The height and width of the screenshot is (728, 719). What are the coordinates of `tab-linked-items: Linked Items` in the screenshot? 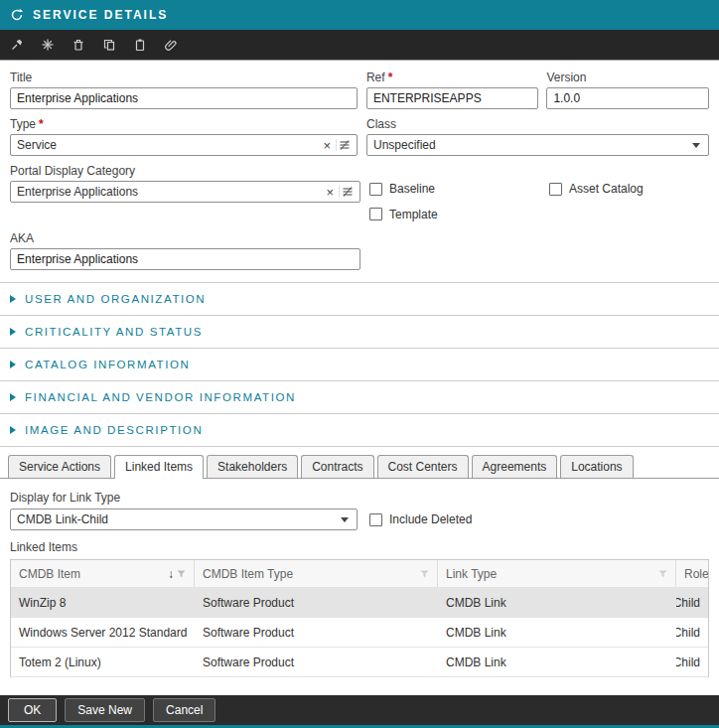 It's located at (159, 467).